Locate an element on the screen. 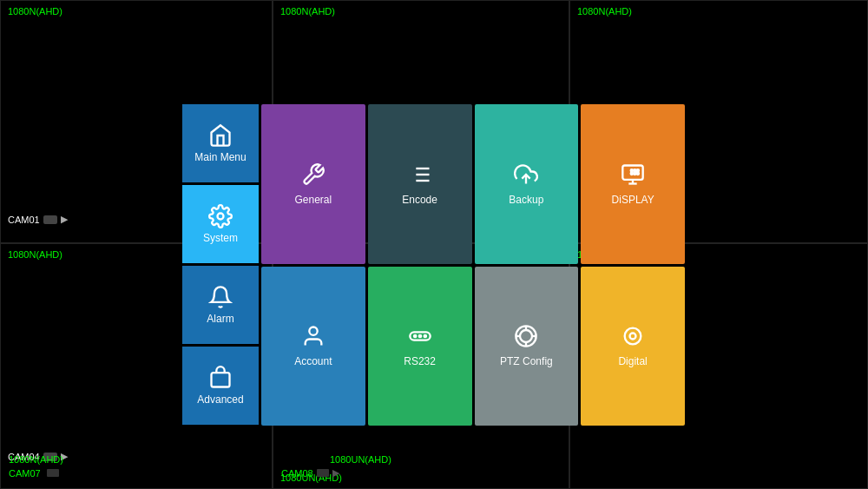  menu-digital-label: Digital is located at coordinates (632, 361).